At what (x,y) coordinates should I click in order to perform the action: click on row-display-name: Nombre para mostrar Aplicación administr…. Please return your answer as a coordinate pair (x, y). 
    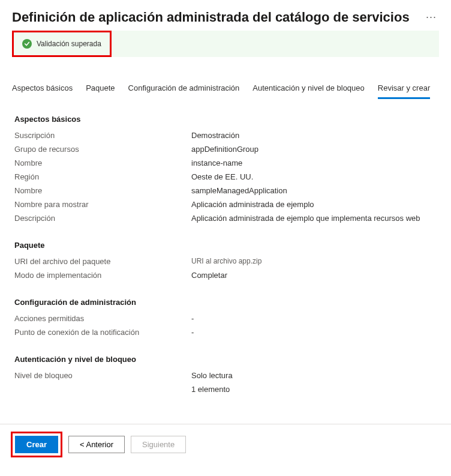
    Looking at the image, I should click on (226, 204).